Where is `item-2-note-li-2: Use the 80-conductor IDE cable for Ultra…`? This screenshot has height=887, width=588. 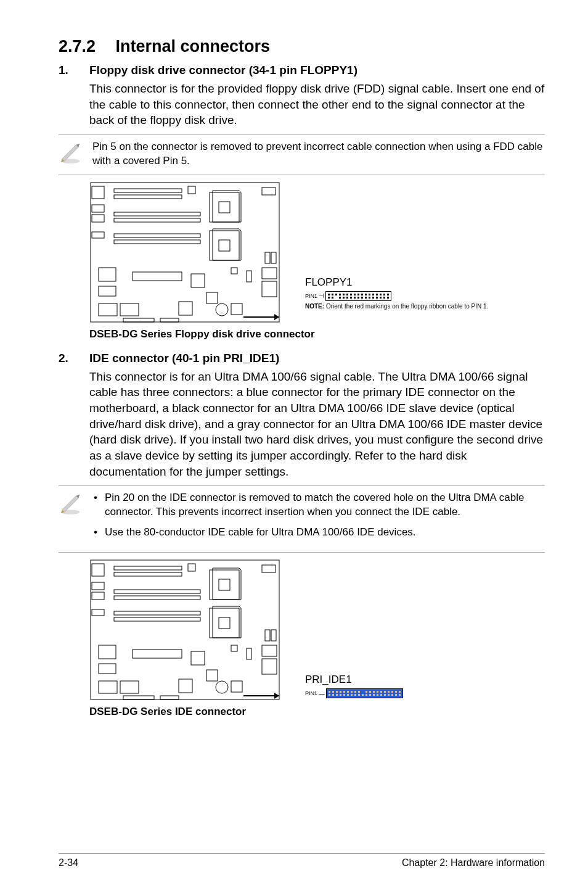
item-2-note-li-2: Use the 80-conductor IDE cable for Ultra… is located at coordinates (325, 533).